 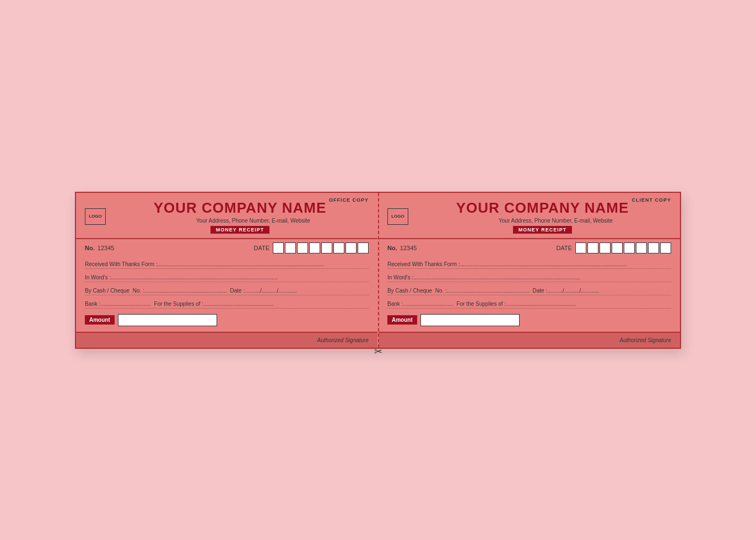 What do you see at coordinates (106, 248) in the screenshot?
I see `office-no-value: 12345` at bounding box center [106, 248].